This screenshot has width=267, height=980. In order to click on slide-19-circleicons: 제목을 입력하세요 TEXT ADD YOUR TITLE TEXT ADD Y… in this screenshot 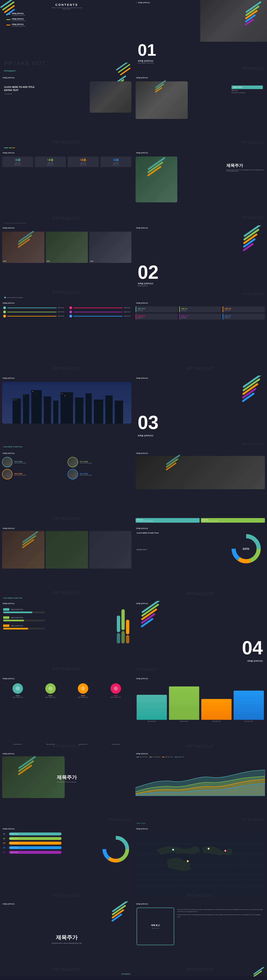, I will do `click(67, 714)`.